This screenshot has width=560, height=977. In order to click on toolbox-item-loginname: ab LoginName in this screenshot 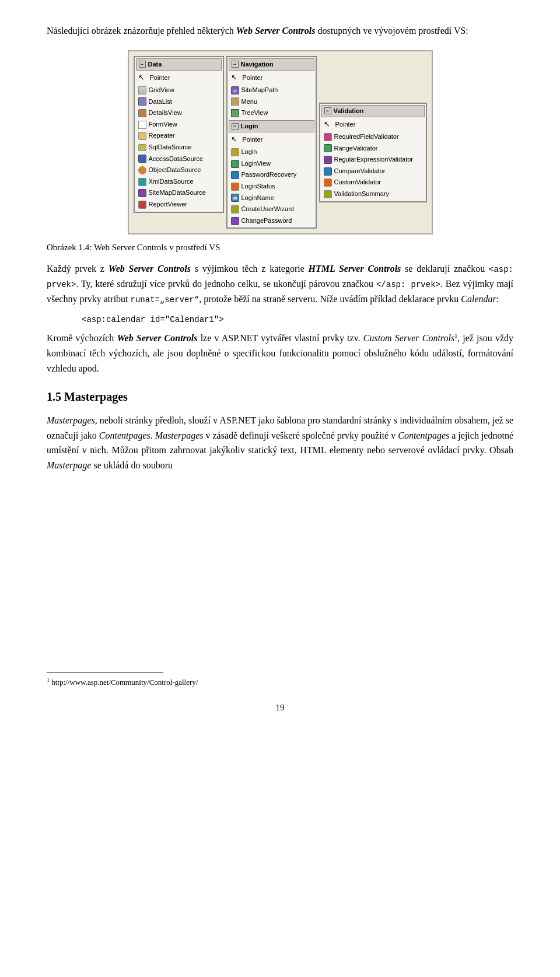, I will do `click(272, 198)`.